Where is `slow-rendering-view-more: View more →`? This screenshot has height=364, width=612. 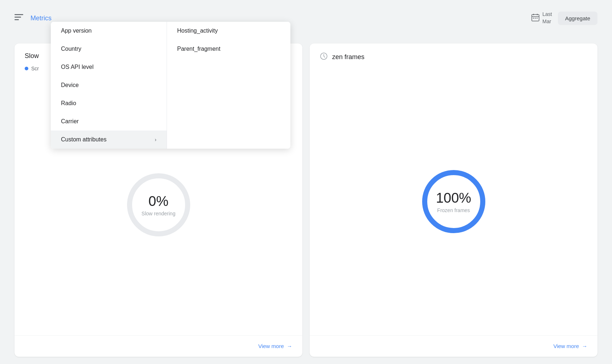 slow-rendering-view-more: View more → is located at coordinates (275, 346).